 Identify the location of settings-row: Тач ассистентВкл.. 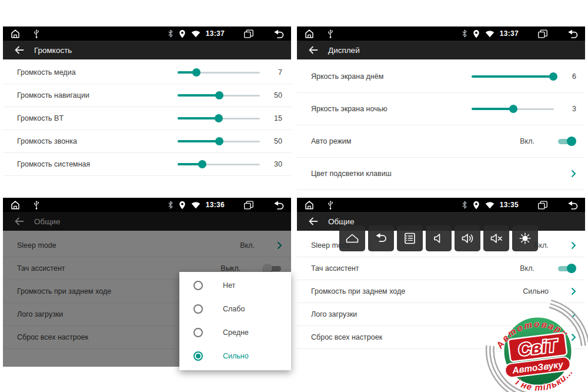
(441, 268).